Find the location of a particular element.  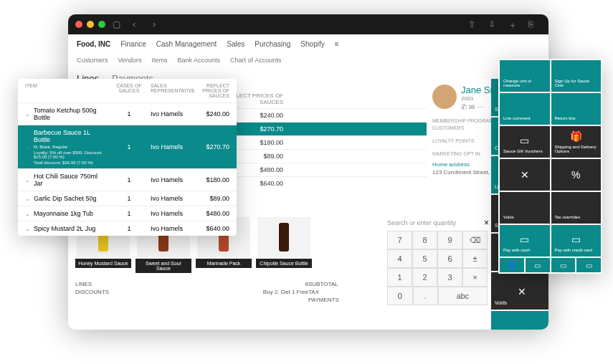

overlay-tile: ✕ is located at coordinates (525, 175).